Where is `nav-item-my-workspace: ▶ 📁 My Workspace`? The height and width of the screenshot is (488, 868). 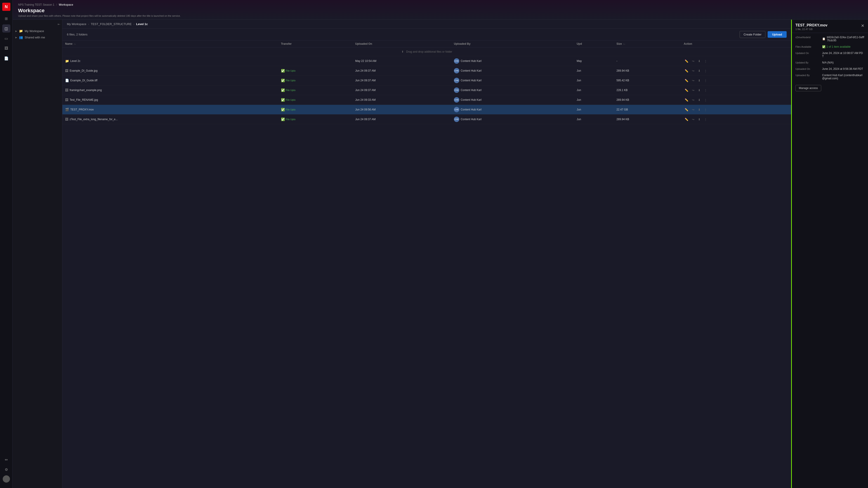
nav-item-my-workspace: ▶ 📁 My Workspace is located at coordinates (37, 31).